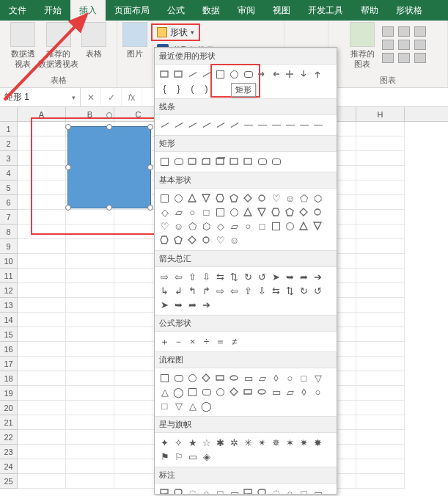  What do you see at coordinates (9, 379) in the screenshot?
I see `row-header: 18` at bounding box center [9, 379].